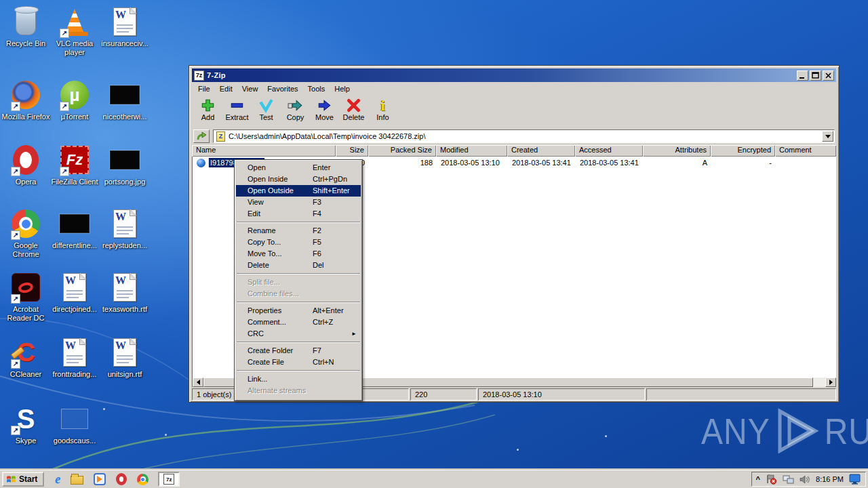 This screenshot has height=488, width=868. I want to click on address-combobox: Z C:\Users\admin\AppData\Local\Temp\invo…, so click(524, 136).